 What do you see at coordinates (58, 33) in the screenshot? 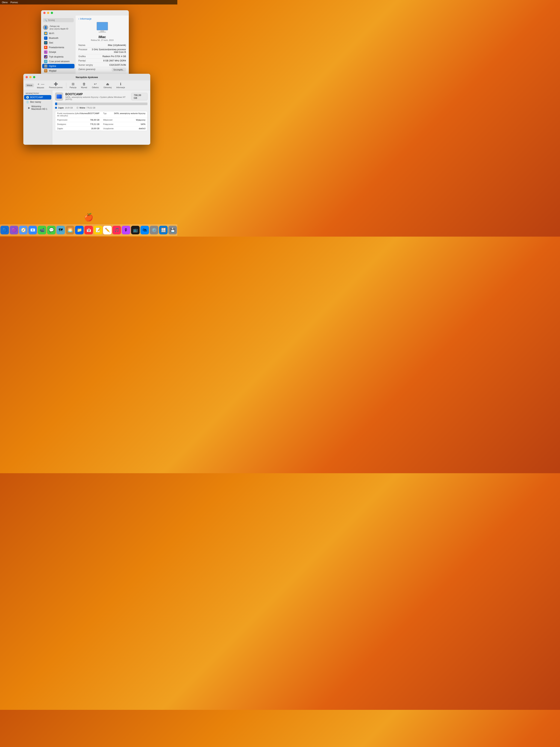
I see `sidebar-item-wifi: 📶 Wi-Fi` at bounding box center [58, 33].